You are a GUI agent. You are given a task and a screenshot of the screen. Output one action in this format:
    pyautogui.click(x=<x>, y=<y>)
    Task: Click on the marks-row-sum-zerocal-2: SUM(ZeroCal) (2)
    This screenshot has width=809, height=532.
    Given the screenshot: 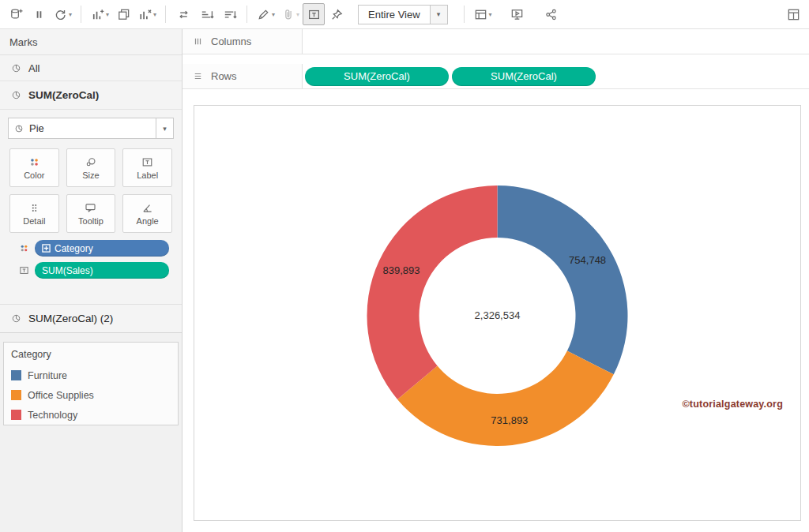 What is the action you would take?
    pyautogui.click(x=91, y=318)
    